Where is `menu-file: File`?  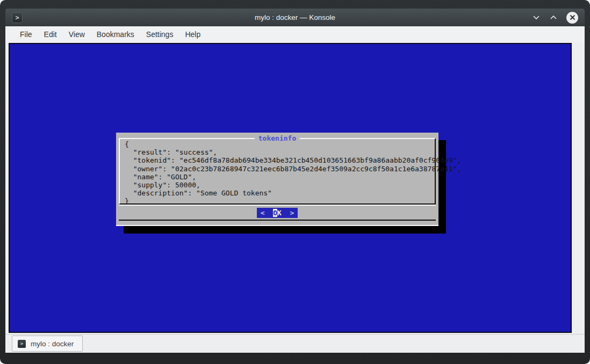 menu-file: File is located at coordinates (26, 34).